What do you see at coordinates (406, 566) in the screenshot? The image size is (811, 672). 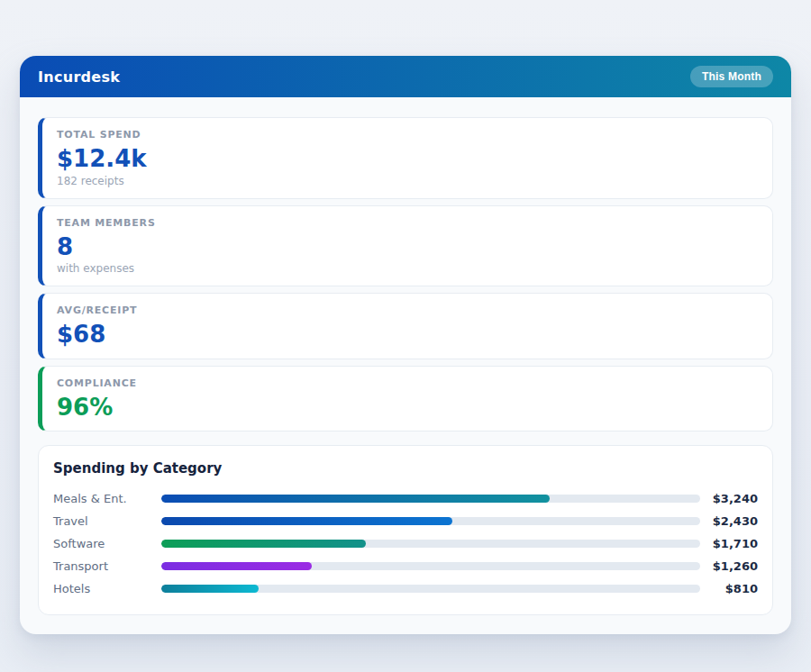 I see `category-row-transport: Transport$1,260` at bounding box center [406, 566].